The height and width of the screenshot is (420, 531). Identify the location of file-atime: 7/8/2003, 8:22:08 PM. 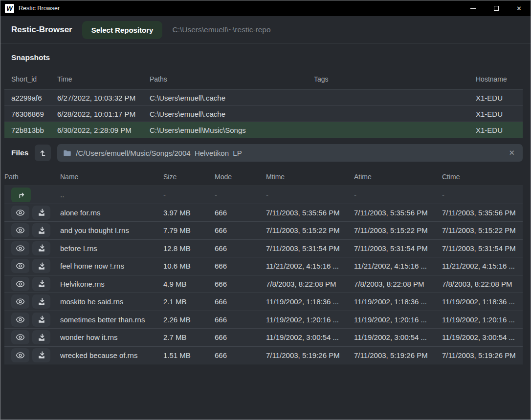
(398, 284).